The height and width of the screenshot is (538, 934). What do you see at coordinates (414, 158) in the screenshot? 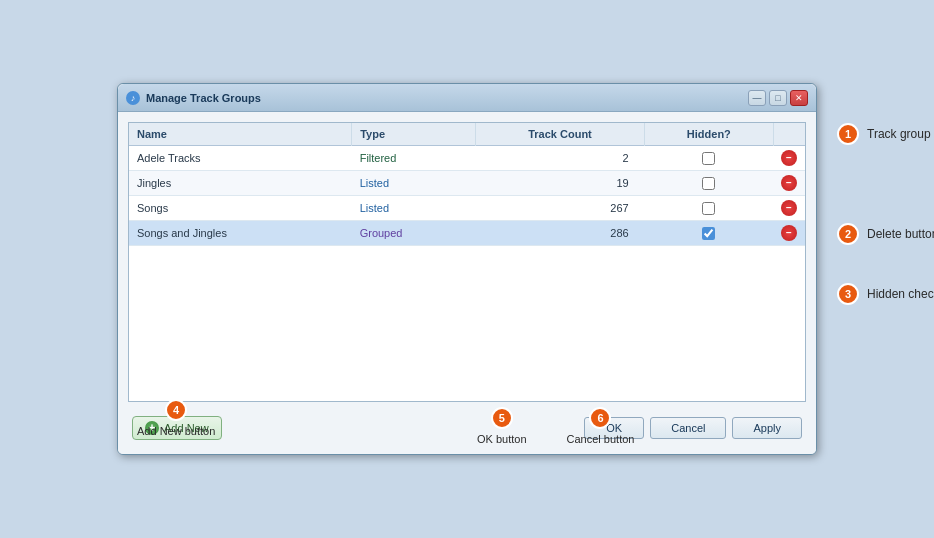
I see `cell-type: Filtered` at bounding box center [414, 158].